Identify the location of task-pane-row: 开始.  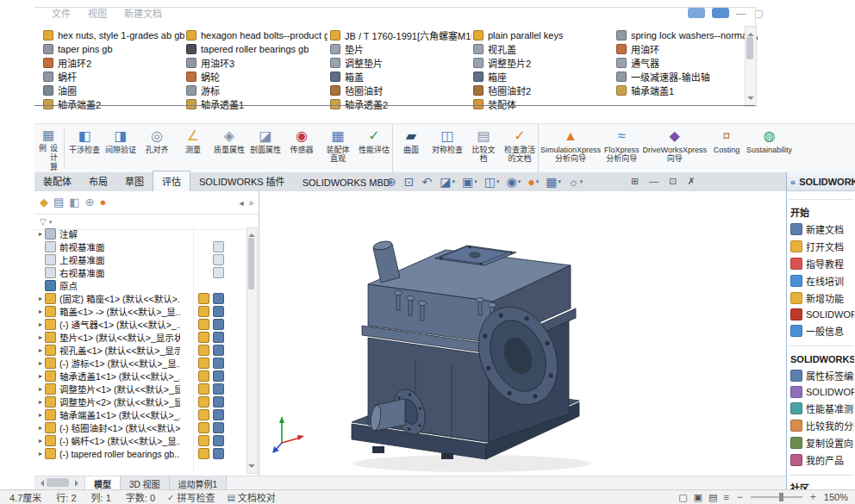
(821, 210).